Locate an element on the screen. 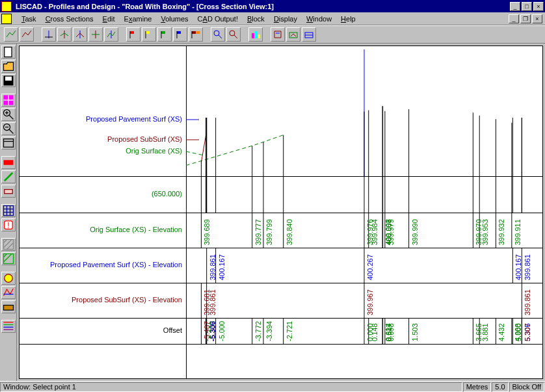 This screenshot has width=545, height=392. menu-examine: Examine is located at coordinates (138, 19).